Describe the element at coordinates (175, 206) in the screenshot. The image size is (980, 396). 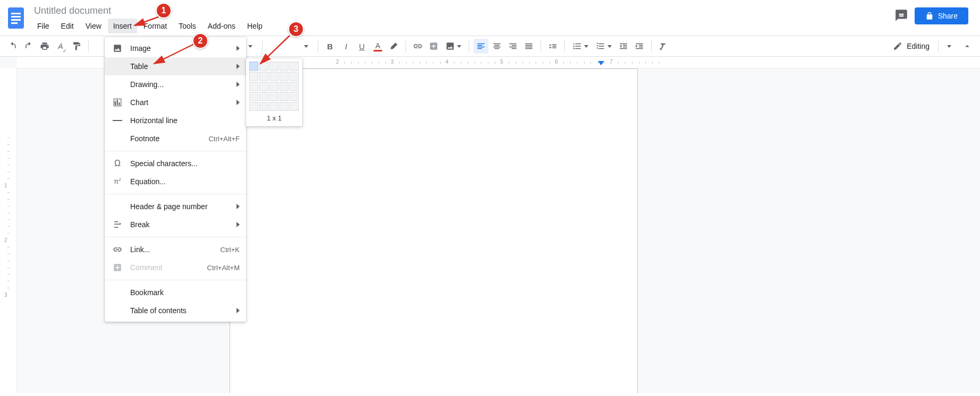
I see `insert-menu-header-page-number: Header & page number` at that location.